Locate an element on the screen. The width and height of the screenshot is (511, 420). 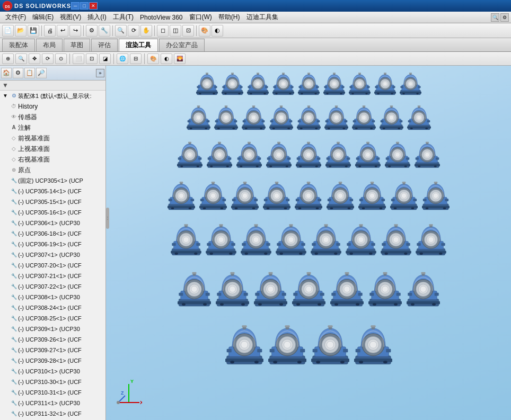
tree-item-component-20: 🔧 (-) UCP310-31<1> (UCF is located at coordinates (53, 392).